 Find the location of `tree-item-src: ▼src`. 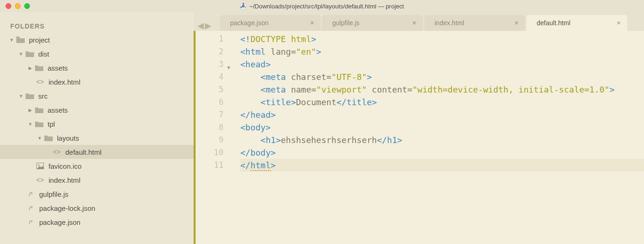

tree-item-src: ▼src is located at coordinates (97, 96).